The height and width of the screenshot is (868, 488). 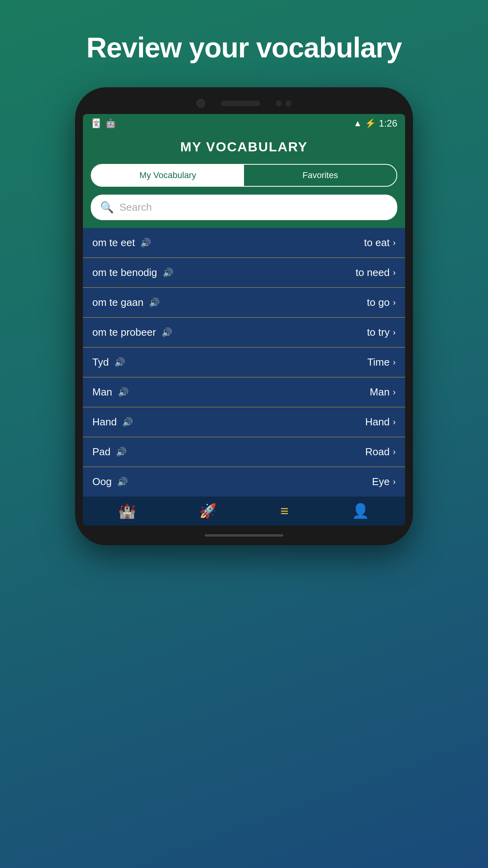 What do you see at coordinates (168, 273) in the screenshot?
I see `speaker-icon-1: 🔊` at bounding box center [168, 273].